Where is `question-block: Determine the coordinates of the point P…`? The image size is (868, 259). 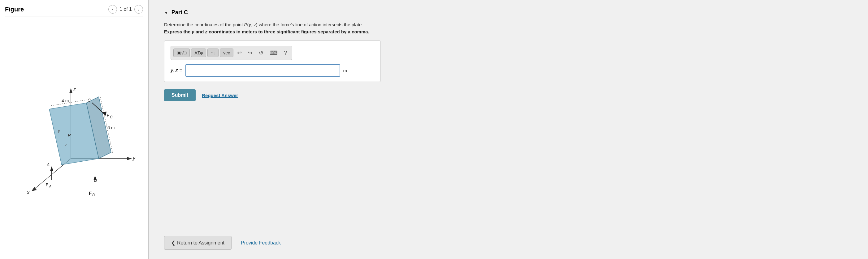
question-block: Determine the coordinates of the point P… is located at coordinates (508, 28).